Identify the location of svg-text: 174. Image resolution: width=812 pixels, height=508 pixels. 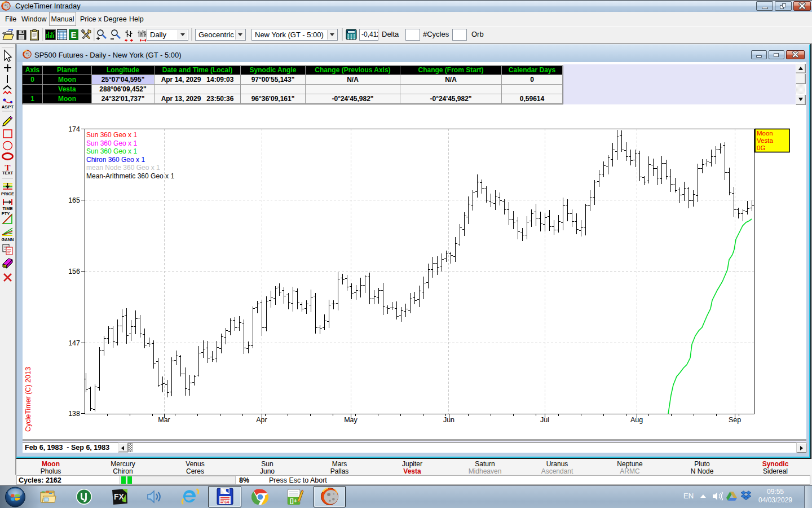
(74, 129).